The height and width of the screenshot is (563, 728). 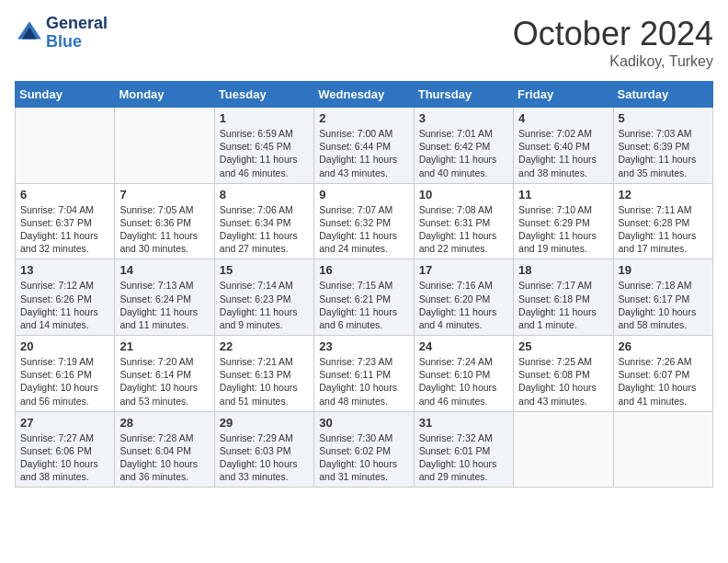 I want to click on day-number: 30, so click(x=364, y=423).